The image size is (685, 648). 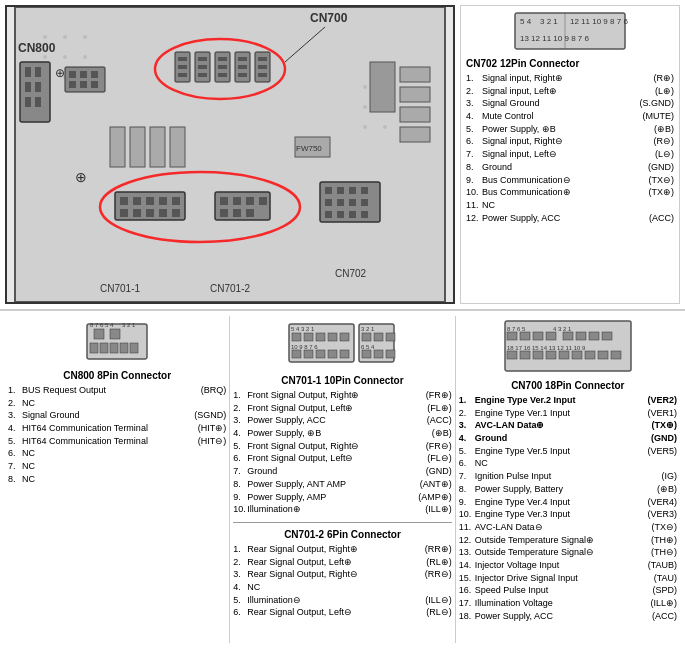 I want to click on cn702-connector-diagram: 5 4 3 2 1 12 11 10 9 8 7 6 13 12 11 10 9…, so click(x=570, y=32).